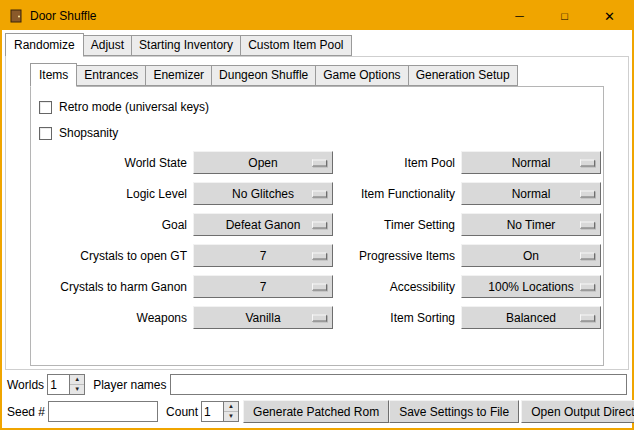 The height and width of the screenshot is (430, 634). I want to click on subtab-entrances: Entrances, so click(111, 76).